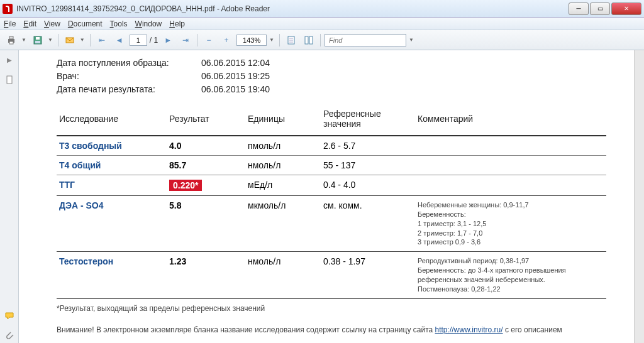  I want to click on page-last-button: ⇥, so click(186, 40).